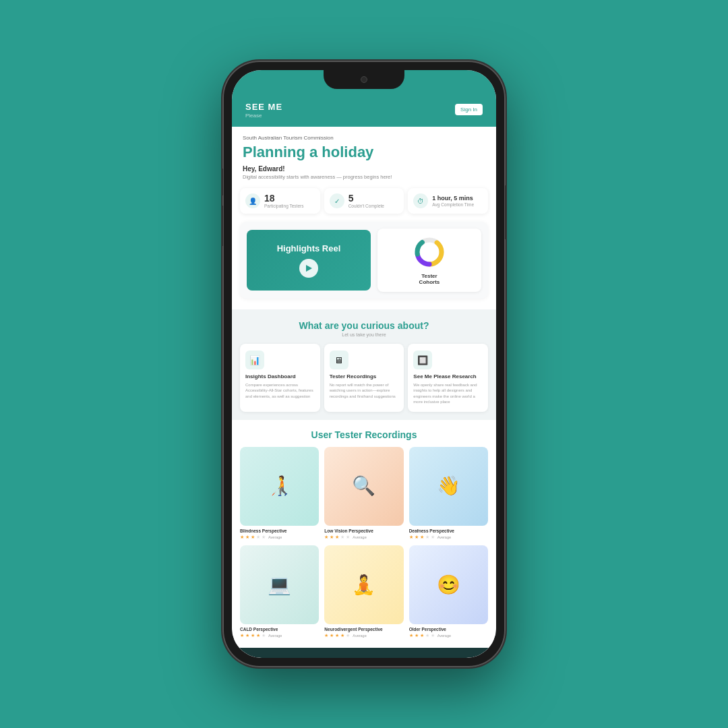 This screenshot has width=728, height=728. Describe the element at coordinates (279, 531) in the screenshot. I see `blindness-name: Blindness Perspective` at that location.